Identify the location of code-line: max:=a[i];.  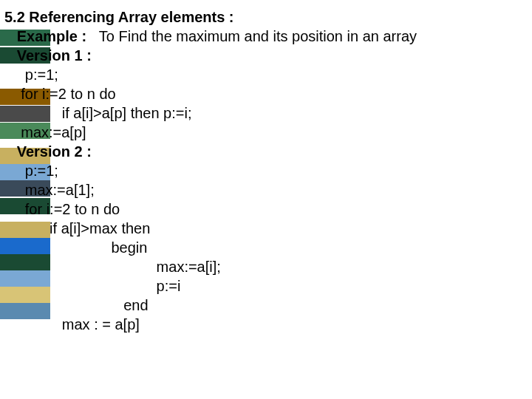
(265, 267).